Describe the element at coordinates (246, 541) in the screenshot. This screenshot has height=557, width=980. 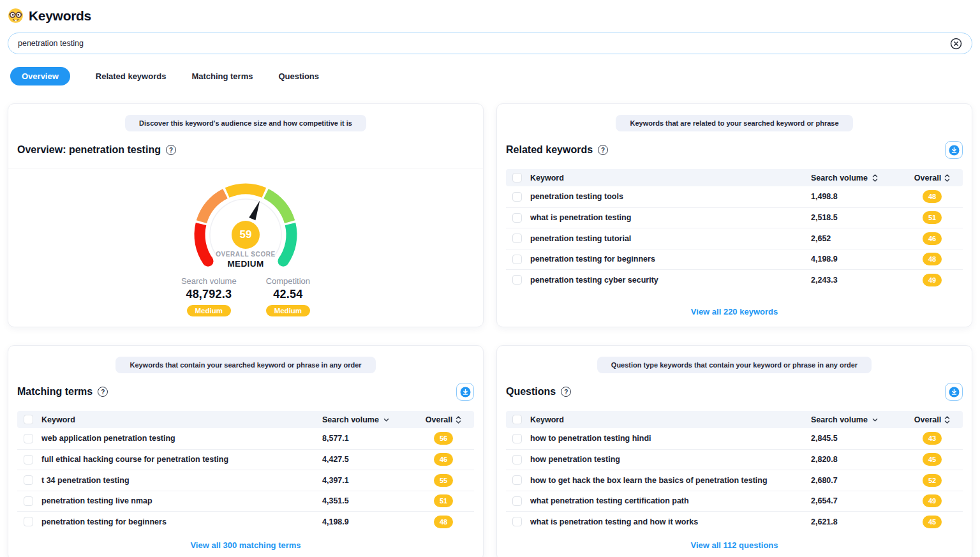
I see `view-all-matching-terms-link: View all 300 matching terms` at that location.